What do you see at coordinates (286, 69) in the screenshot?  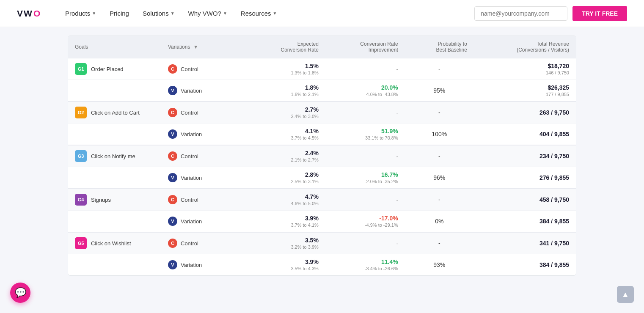 I see `ecr-cell: 1.5% 1.3% to 1.8%` at bounding box center [286, 69].